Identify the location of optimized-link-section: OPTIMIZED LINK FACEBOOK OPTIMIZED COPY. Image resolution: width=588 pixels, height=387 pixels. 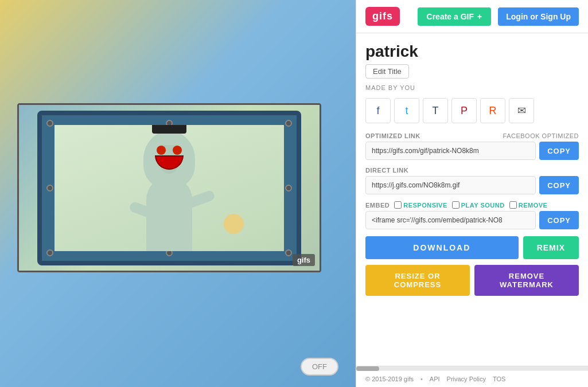
(472, 146).